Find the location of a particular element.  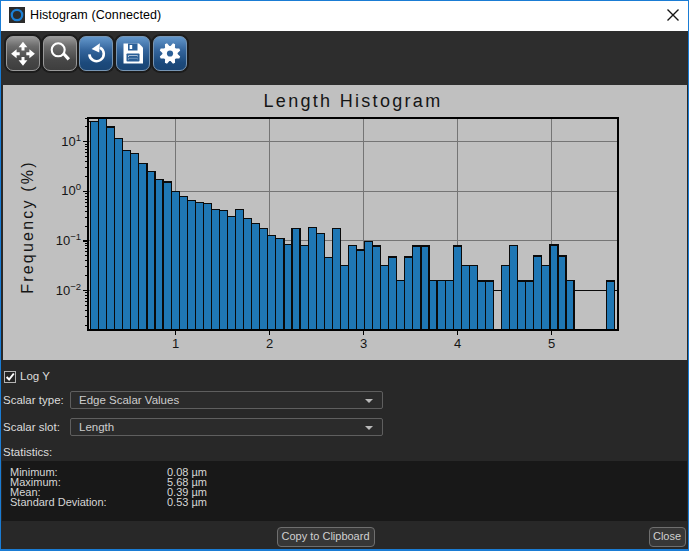

svg-text: Frequency (%) is located at coordinates (28, 227).